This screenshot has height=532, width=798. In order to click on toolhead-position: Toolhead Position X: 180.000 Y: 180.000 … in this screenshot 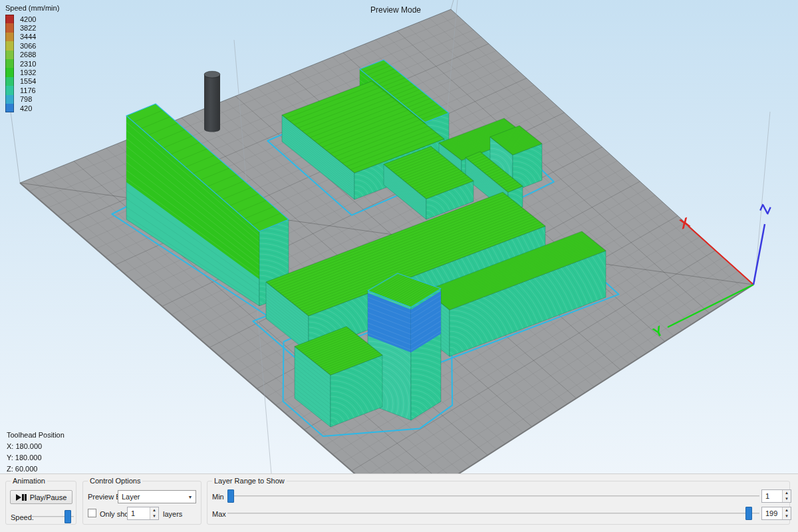, I will do `click(36, 452)`.